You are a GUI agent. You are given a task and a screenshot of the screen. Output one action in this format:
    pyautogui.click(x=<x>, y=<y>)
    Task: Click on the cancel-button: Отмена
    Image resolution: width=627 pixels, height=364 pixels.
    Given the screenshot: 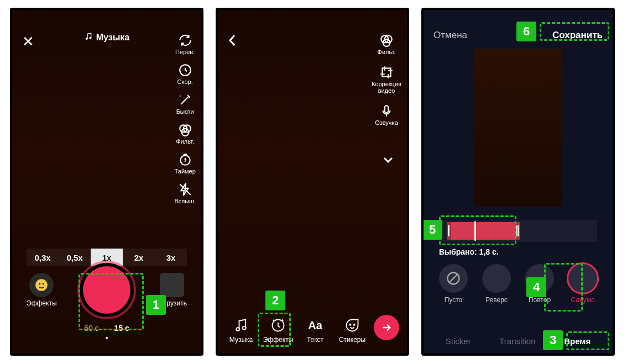 What is the action you would take?
    pyautogui.click(x=450, y=35)
    